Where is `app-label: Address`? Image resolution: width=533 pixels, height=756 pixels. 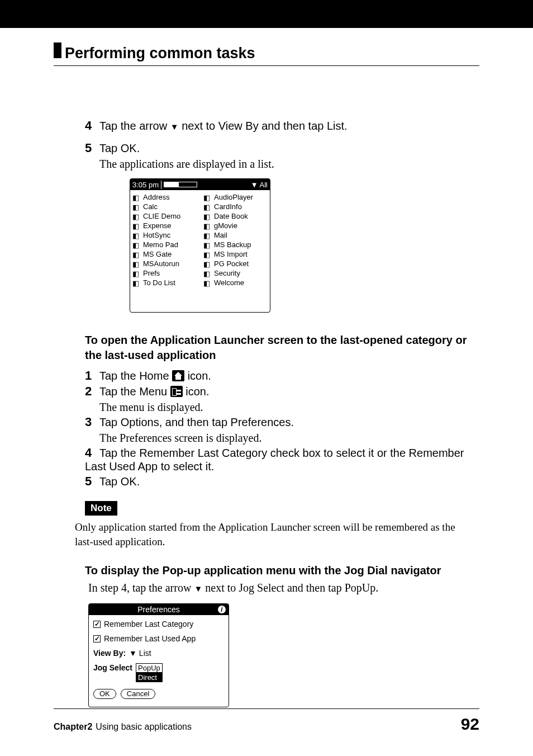
app-label: Address is located at coordinates (156, 197).